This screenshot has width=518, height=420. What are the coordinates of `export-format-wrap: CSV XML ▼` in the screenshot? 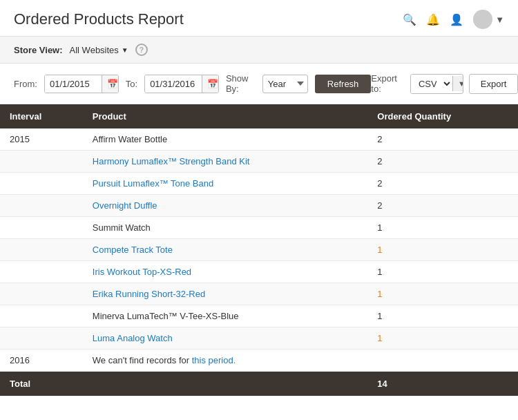 It's located at (437, 84).